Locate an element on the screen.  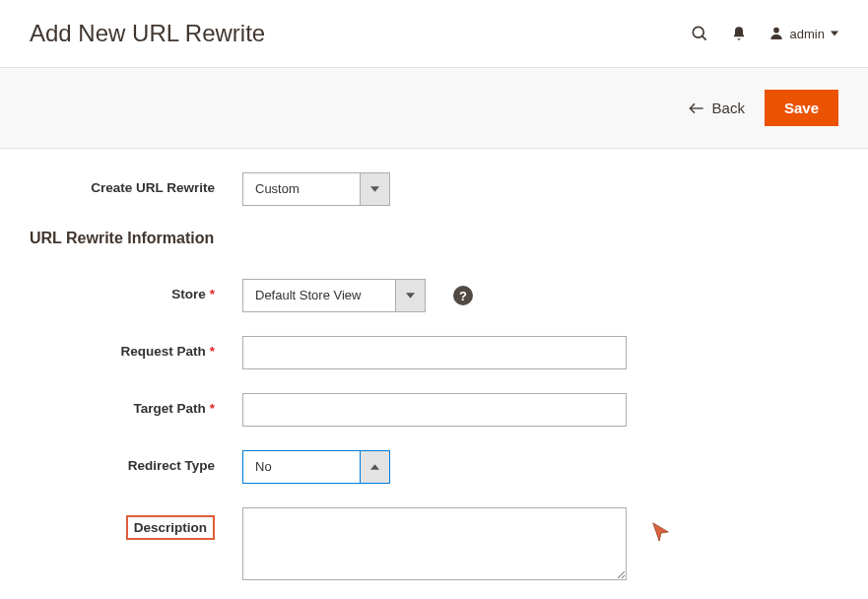
back-label: Back is located at coordinates (729, 108).